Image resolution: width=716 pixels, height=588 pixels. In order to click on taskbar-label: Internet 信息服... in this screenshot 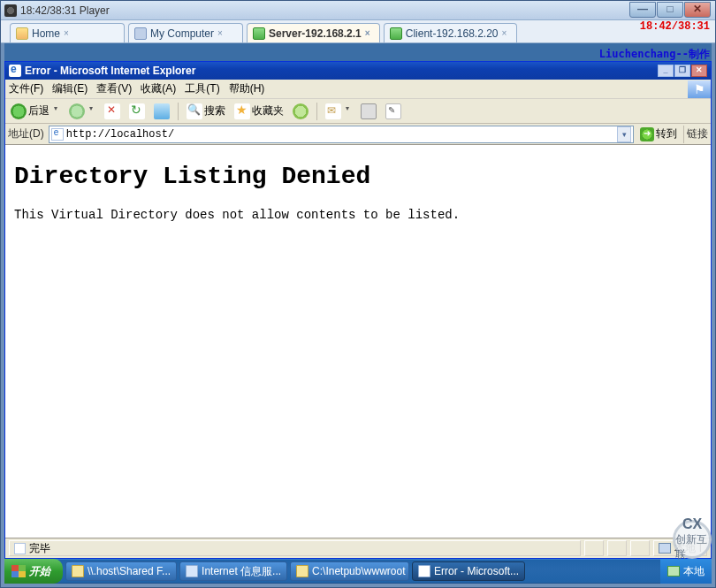, I will do `click(241, 571)`.